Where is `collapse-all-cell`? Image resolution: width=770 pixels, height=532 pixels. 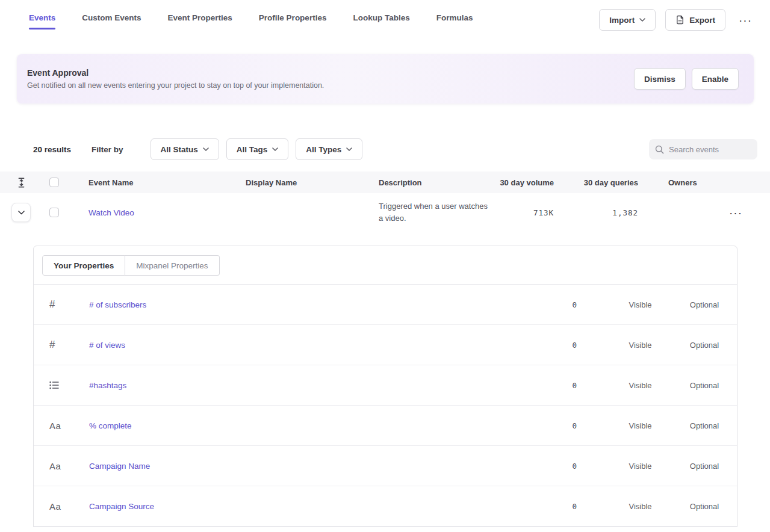
collapse-all-cell is located at coordinates (21, 183).